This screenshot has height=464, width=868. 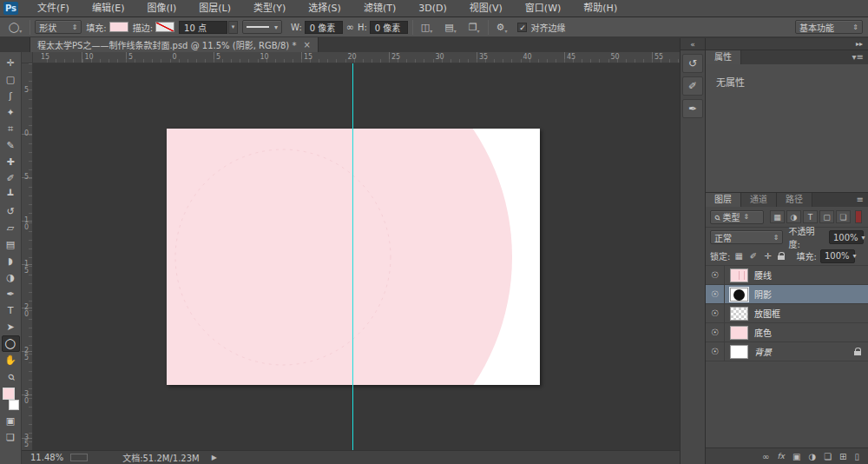 I want to click on path-operations-icon: ◫▾, so click(x=427, y=28).